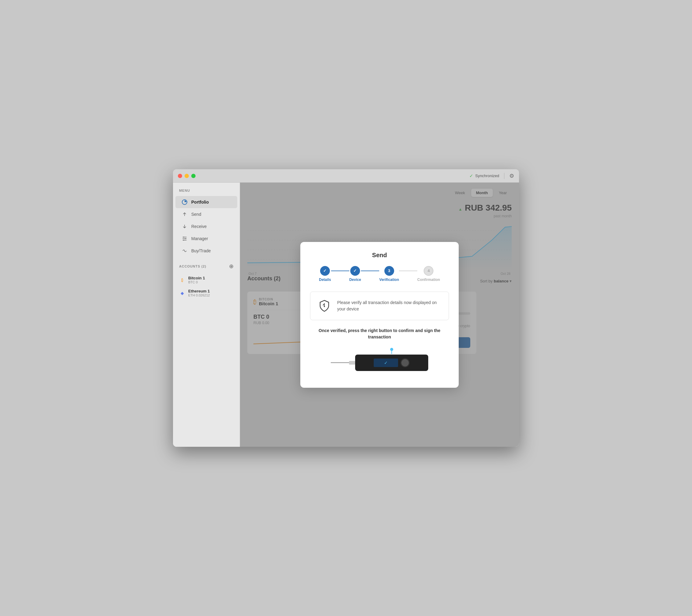 The width and height of the screenshot is (692, 616). What do you see at coordinates (390, 306) in the screenshot?
I see `verify-text: Please verify all transaction details no…` at bounding box center [390, 306].